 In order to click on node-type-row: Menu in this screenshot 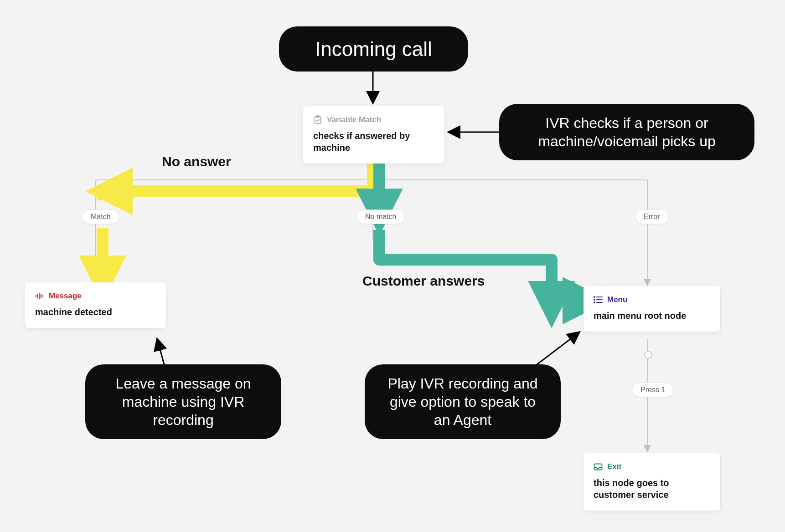, I will do `click(652, 300)`.